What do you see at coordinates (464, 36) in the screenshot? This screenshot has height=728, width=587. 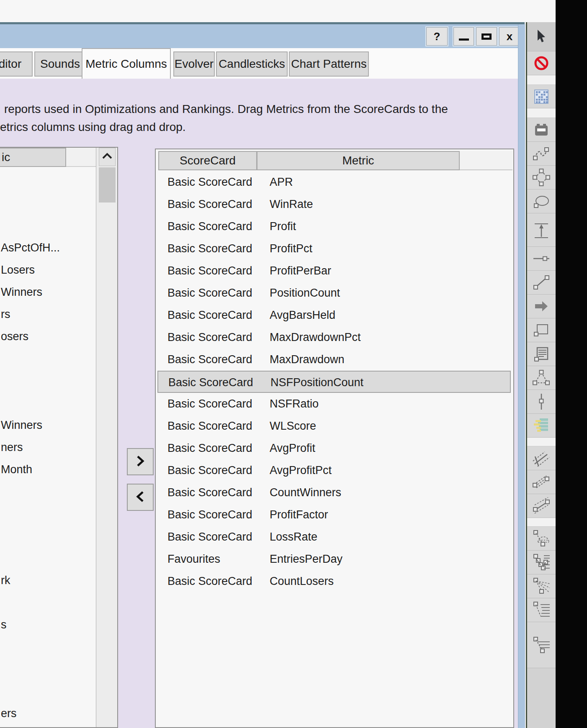 I see `minimize-button` at bounding box center [464, 36].